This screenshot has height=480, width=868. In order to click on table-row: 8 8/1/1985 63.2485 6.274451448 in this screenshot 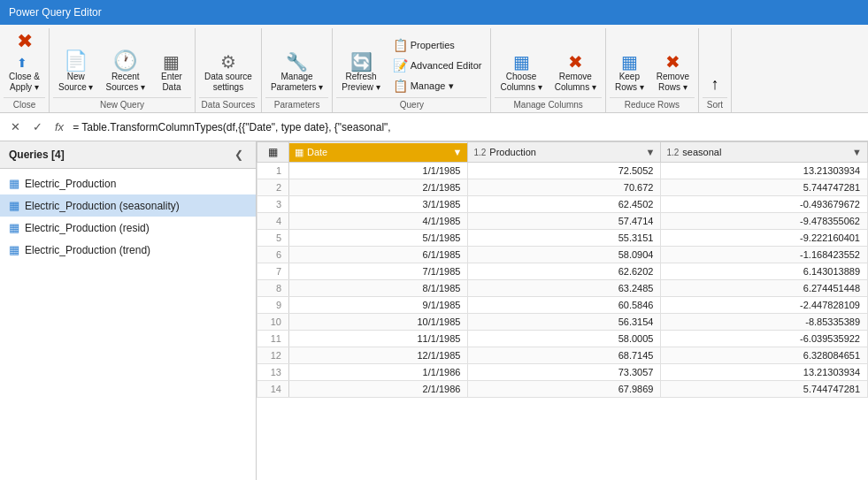, I will do `click(563, 288)`.